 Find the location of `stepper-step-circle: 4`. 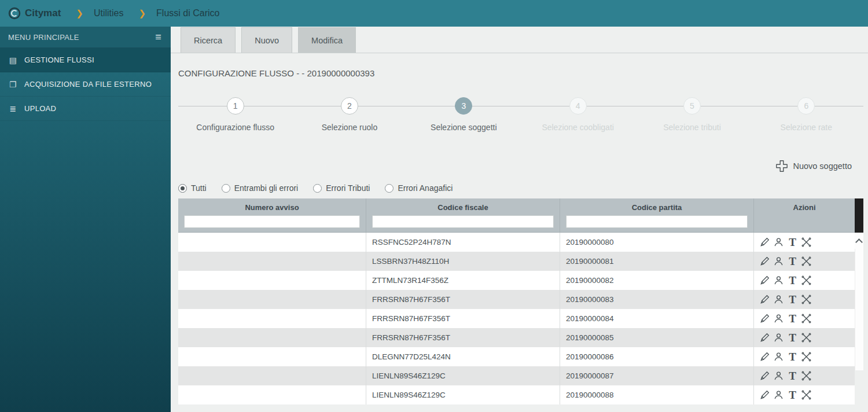

stepper-step-circle: 4 is located at coordinates (578, 106).